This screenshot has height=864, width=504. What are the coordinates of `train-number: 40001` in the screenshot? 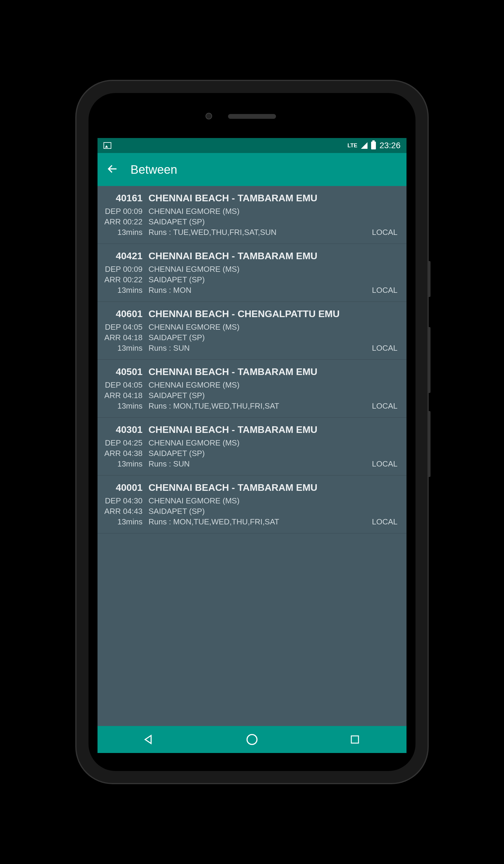 It's located at (123, 488).